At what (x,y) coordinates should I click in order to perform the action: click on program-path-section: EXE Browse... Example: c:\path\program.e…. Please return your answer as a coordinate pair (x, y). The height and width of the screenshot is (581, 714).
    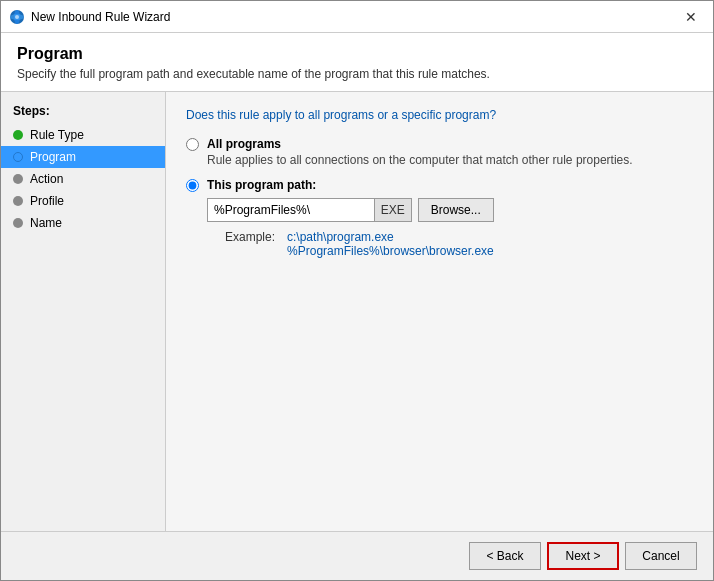
    Looking at the image, I should click on (350, 228).